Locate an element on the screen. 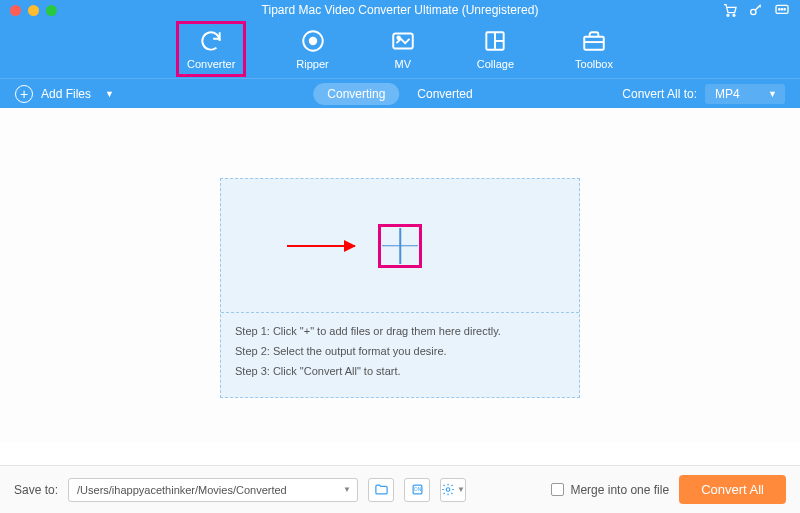 The width and height of the screenshot is (800, 513). window-controls is located at coordinates (34, 10).